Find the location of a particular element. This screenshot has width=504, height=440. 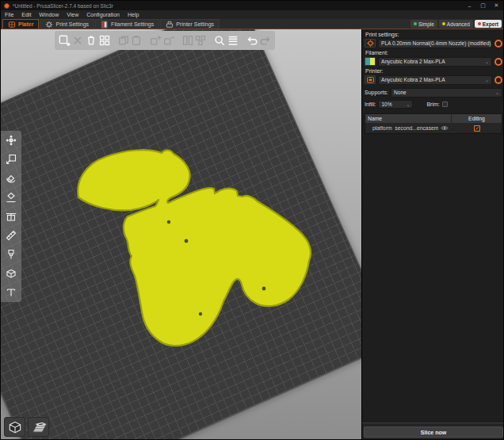

view-switcher is located at coordinates (27, 427).